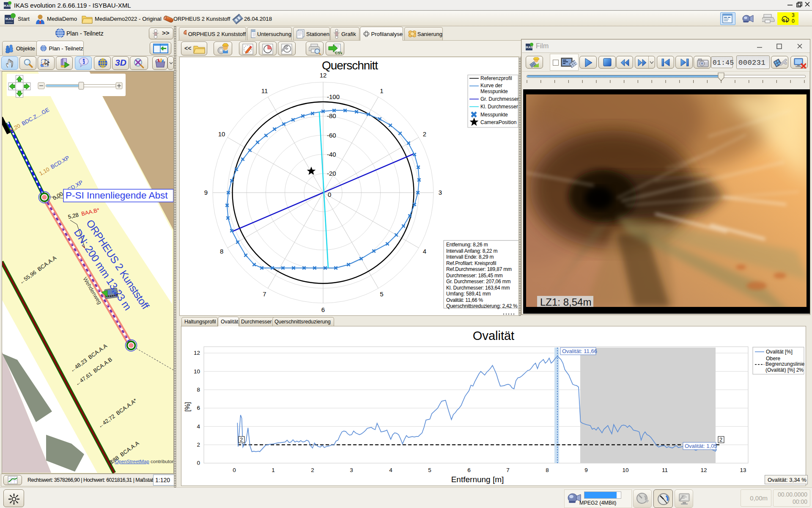 The height and width of the screenshot is (508, 812). I want to click on svg-text: -100, so click(333, 97).